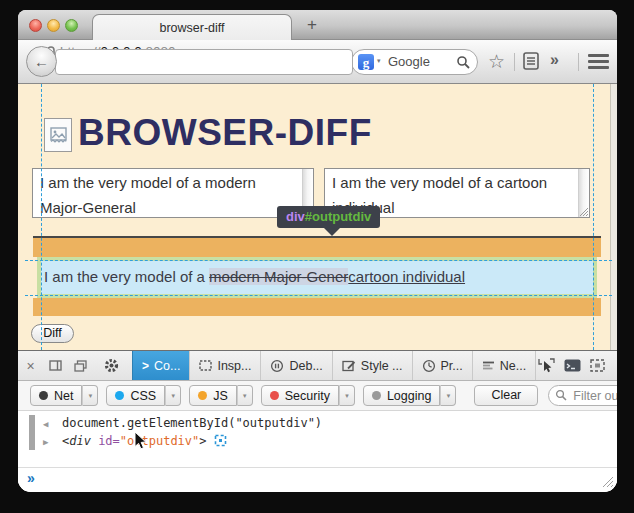  Describe the element at coordinates (42, 62) in the screenshot. I see `back-arrow-icon: ←` at that location.